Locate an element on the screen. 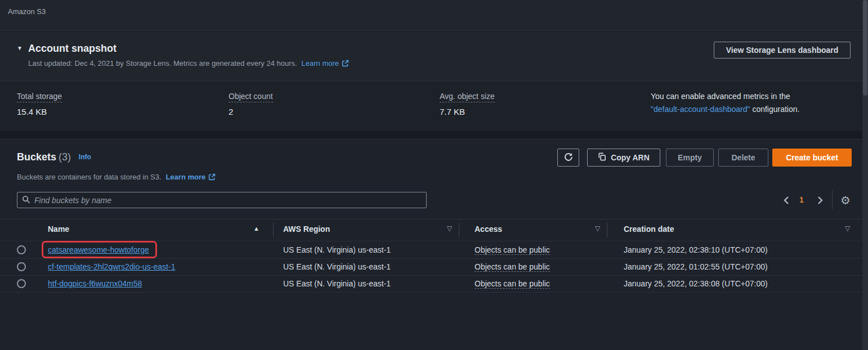  buckets-info-link: Info is located at coordinates (85, 157).